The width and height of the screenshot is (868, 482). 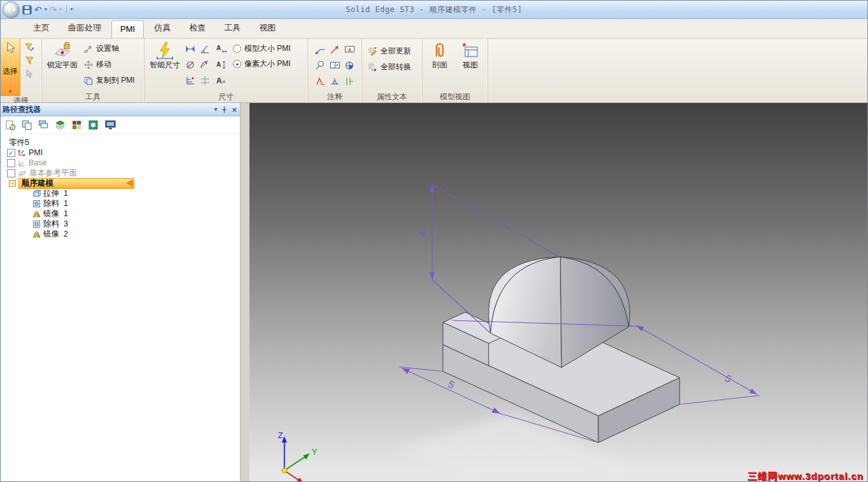 I want to click on render-setup-button, so click(x=93, y=125).